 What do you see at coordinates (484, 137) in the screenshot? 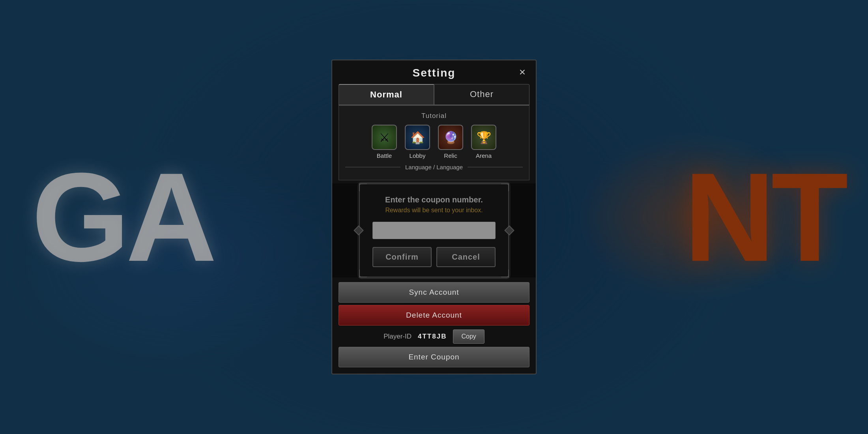
I see `arena-icon: 🏆` at bounding box center [484, 137].